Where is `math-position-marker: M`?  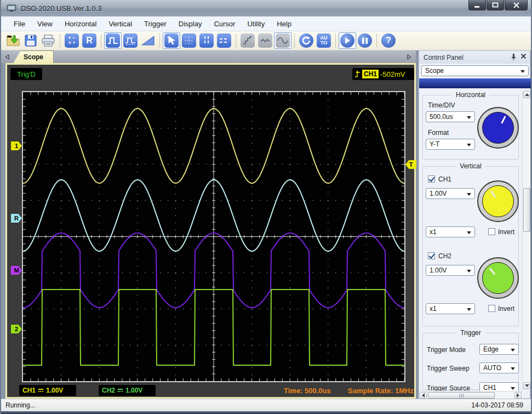 math-position-marker: M is located at coordinates (16, 270).